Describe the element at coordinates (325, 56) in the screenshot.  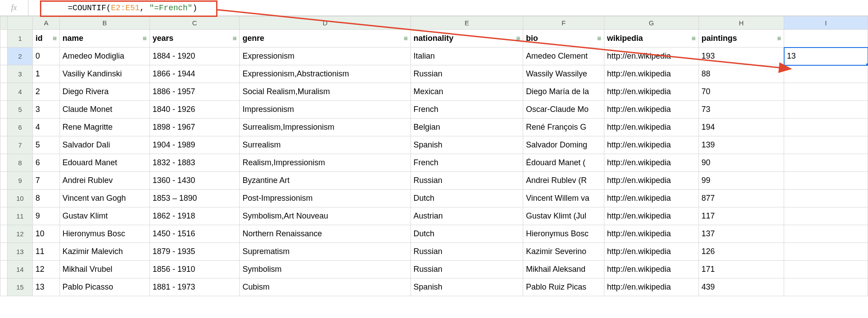
I see `cell: Expressionism` at that location.